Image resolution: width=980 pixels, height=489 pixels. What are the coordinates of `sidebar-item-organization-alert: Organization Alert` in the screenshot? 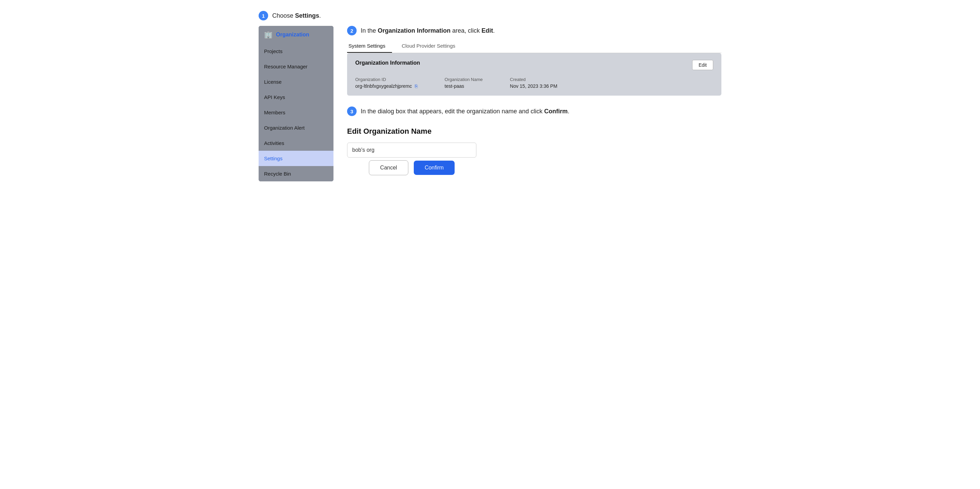 It's located at (296, 128).